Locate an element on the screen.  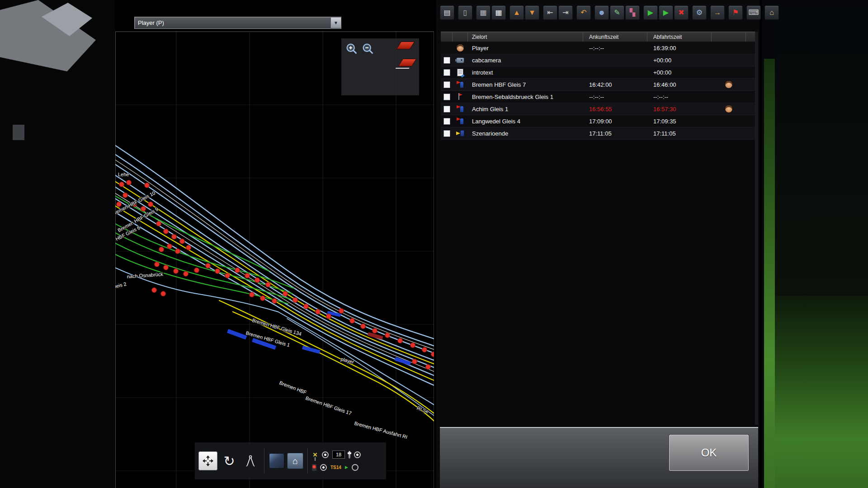
table-row: Bremen-Sebaldsbrueck Gleis 1--:--:----:-… is located at coordinates (599, 97).